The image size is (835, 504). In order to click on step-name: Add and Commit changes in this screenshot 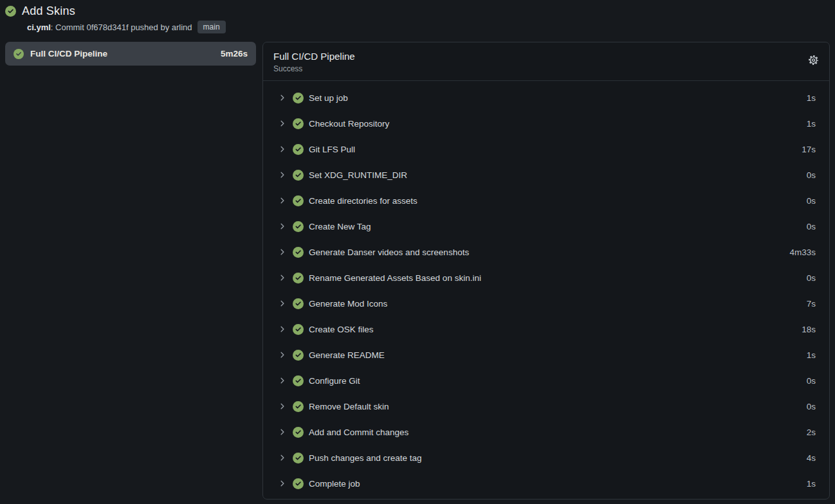, I will do `click(359, 432)`.